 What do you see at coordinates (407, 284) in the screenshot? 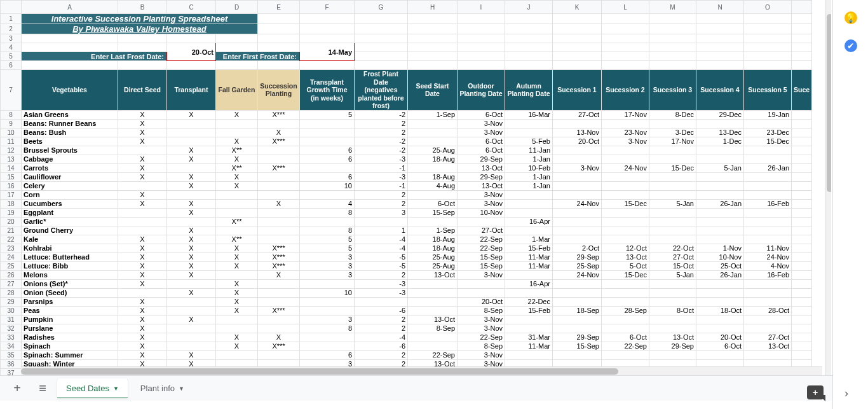
I see `table-row: 27Onions (Set)*XX-316-Apr` at bounding box center [407, 284].